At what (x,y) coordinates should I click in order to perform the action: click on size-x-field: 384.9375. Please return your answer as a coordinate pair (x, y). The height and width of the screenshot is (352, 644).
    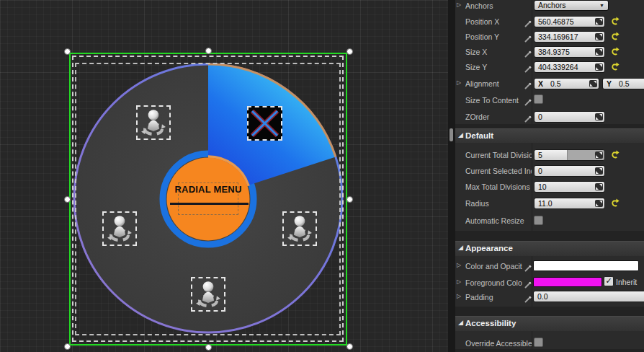
    Looking at the image, I should click on (569, 52).